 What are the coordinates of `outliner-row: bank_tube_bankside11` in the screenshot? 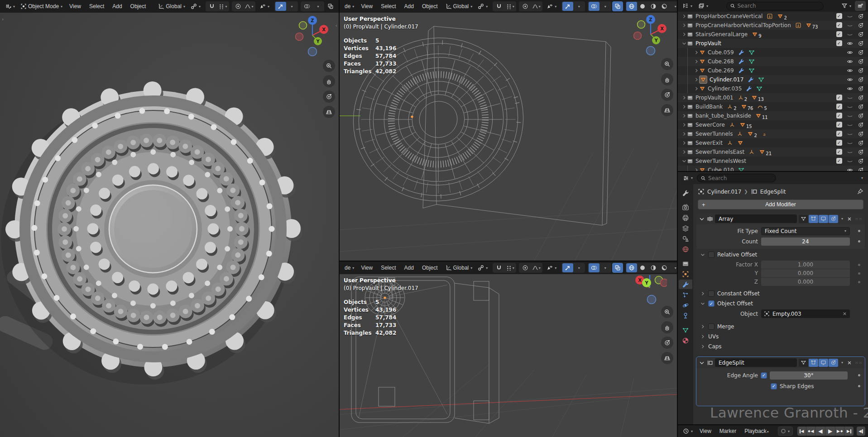 It's located at (773, 116).